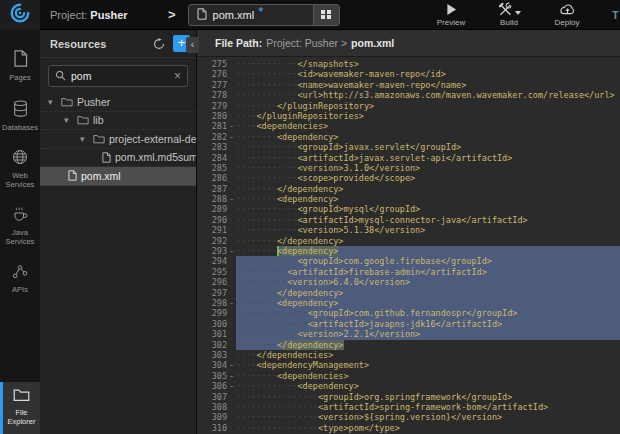  Describe the element at coordinates (212, 220) in the screenshot. I see `line-number: 290` at that location.